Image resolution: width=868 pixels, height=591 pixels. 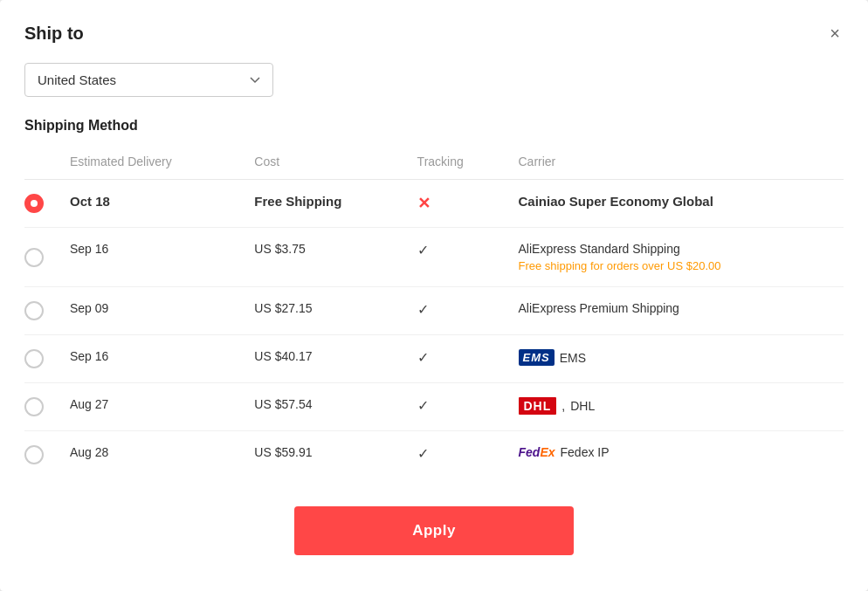 What do you see at coordinates (573, 358) in the screenshot?
I see `carrier-name: EMS` at bounding box center [573, 358].